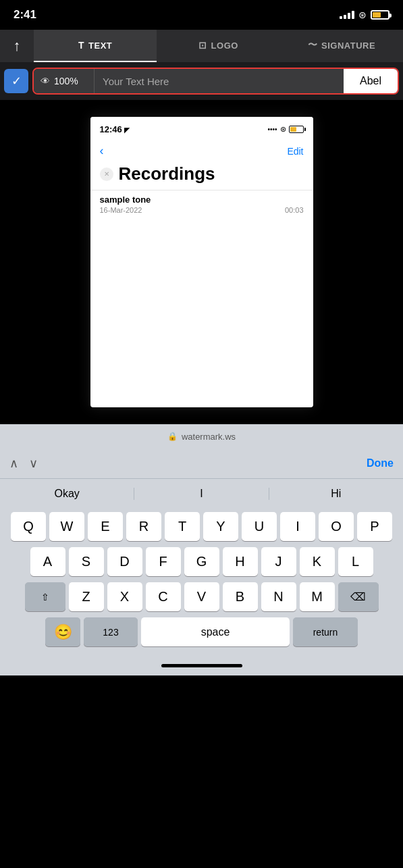  What do you see at coordinates (34, 463) in the screenshot?
I see `arrow-down-button: ∨` at bounding box center [34, 463].